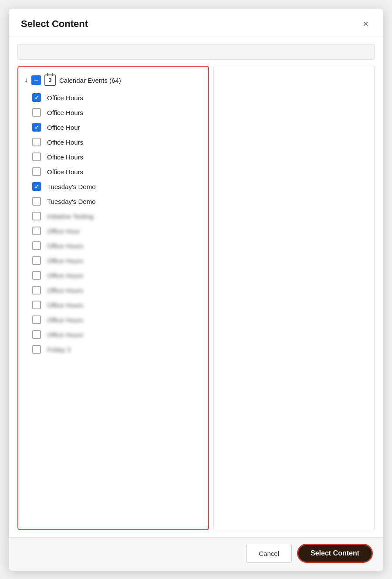 The image size is (392, 579). I want to click on calendar-icon: 3, so click(50, 80).